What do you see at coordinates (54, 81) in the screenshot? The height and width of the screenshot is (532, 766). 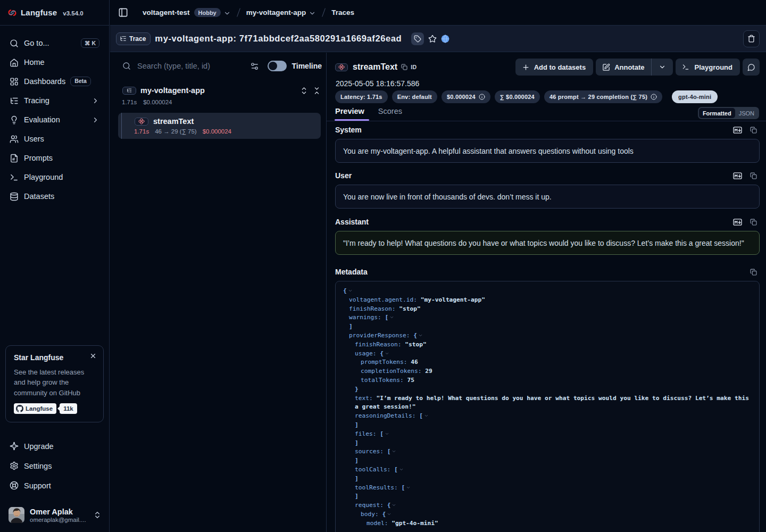 I see `sidebar-item-dashboards: Dashboards Beta` at bounding box center [54, 81].